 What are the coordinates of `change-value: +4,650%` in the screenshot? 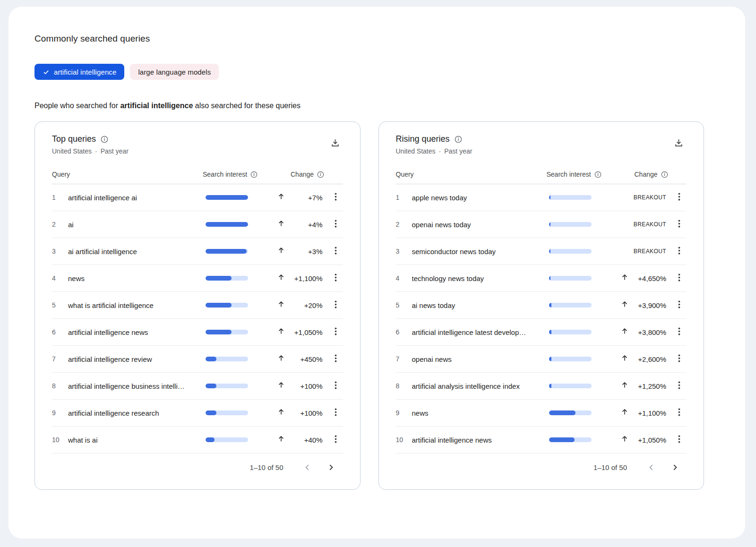 It's located at (652, 279).